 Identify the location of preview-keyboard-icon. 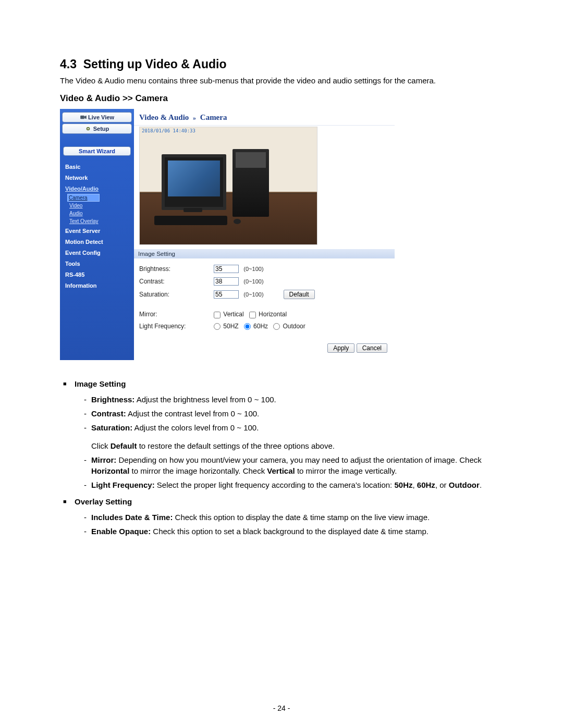
(191, 220).